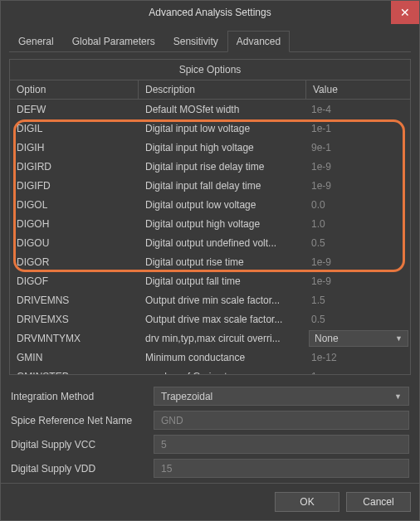 This screenshot has width=420, height=521. What do you see at coordinates (75, 372) in the screenshot?
I see `cell-option: GMINSTEP` at bounding box center [75, 372].